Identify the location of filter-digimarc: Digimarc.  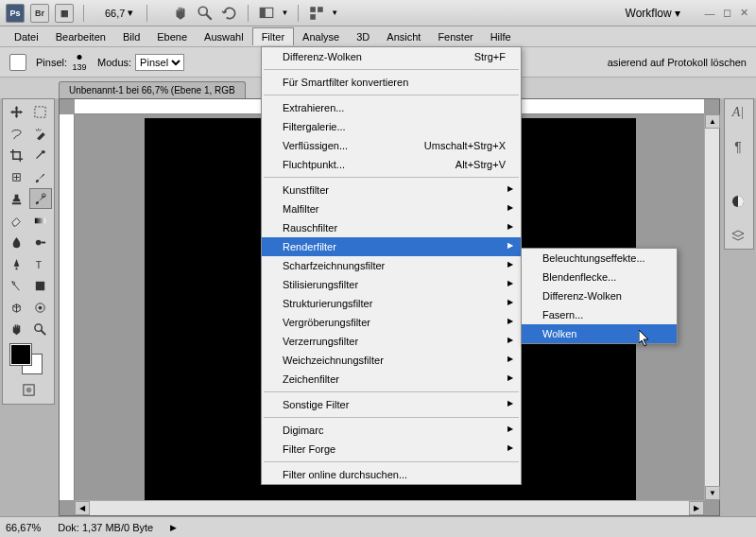
(391, 430).